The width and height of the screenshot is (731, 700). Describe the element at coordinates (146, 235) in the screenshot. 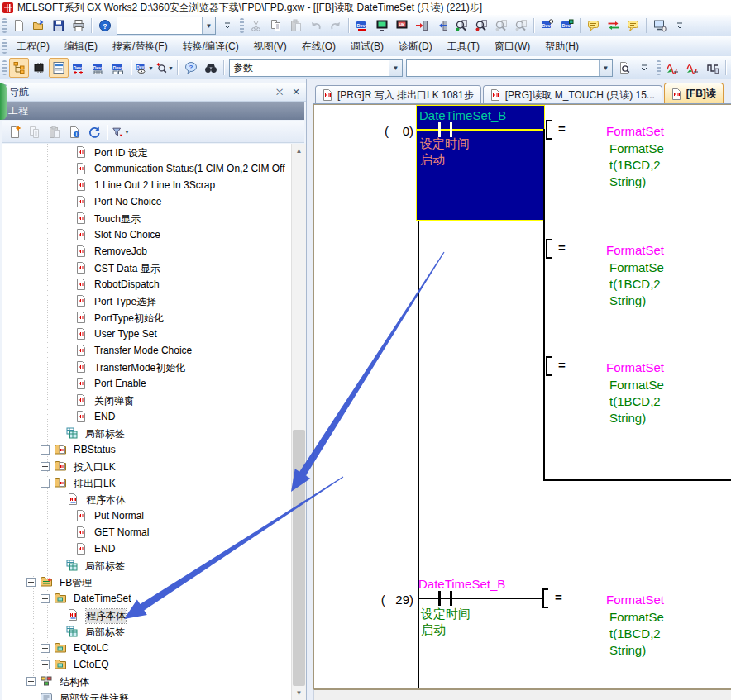

I see `tree-item-Slot-No-Choice: Slot No Choice` at that location.